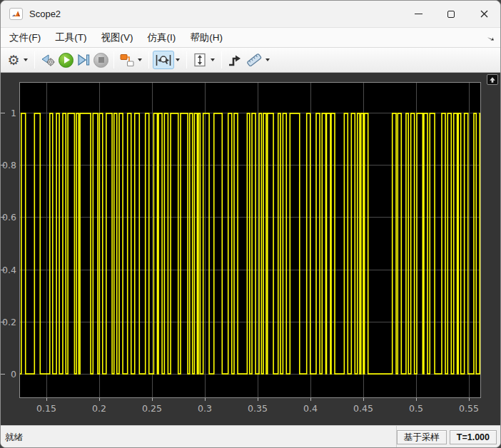  What do you see at coordinates (48, 60) in the screenshot?
I see `step-back-icon` at bounding box center [48, 60].